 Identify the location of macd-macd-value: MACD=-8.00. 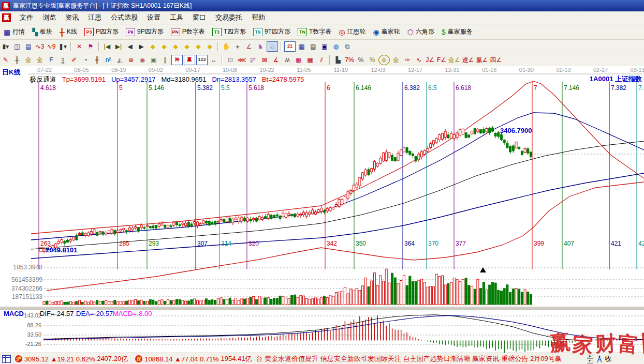
(133, 313).